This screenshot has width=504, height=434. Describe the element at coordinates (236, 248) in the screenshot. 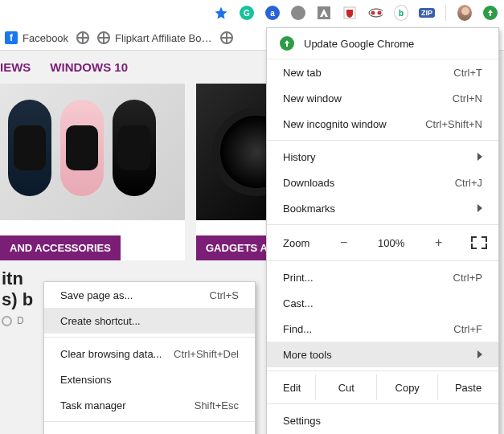

I see `category-ribbon: GADGETS A` at that location.